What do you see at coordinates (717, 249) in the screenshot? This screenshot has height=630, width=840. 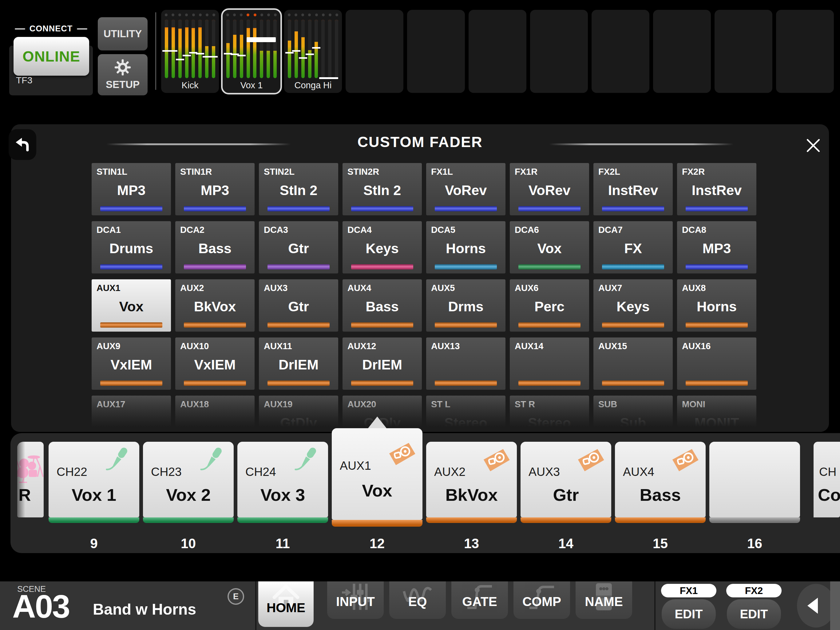 I see `cell-name: MP3` at bounding box center [717, 249].